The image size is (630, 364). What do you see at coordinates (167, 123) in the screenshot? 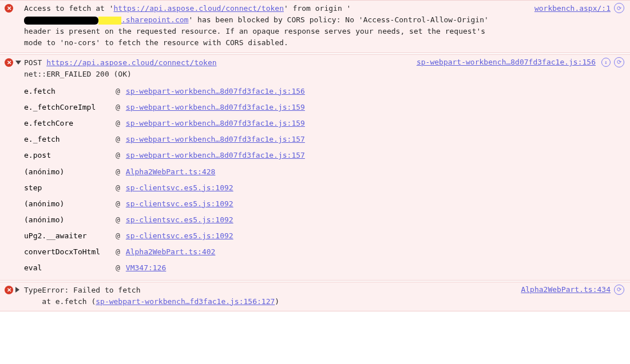
I see `stack-row: e.fetchCore@sp-webpart-workbench…8d07fd3…` at bounding box center [167, 123].